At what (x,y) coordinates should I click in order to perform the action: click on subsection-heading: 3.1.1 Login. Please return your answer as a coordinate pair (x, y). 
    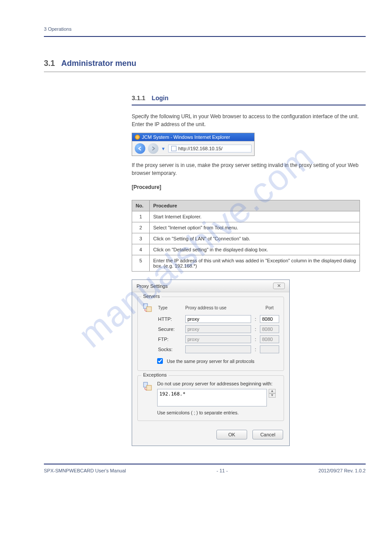
    Looking at the image, I should click on (248, 100).